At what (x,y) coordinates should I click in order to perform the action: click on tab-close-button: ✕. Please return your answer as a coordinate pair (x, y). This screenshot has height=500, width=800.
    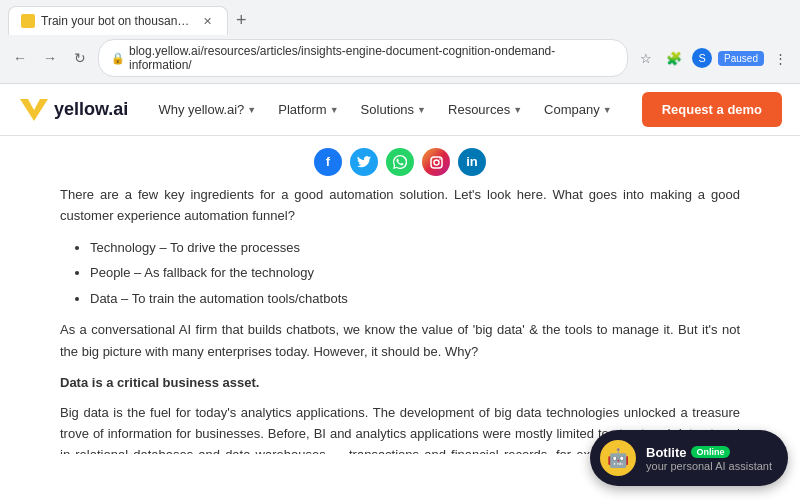
    Looking at the image, I should click on (207, 21).